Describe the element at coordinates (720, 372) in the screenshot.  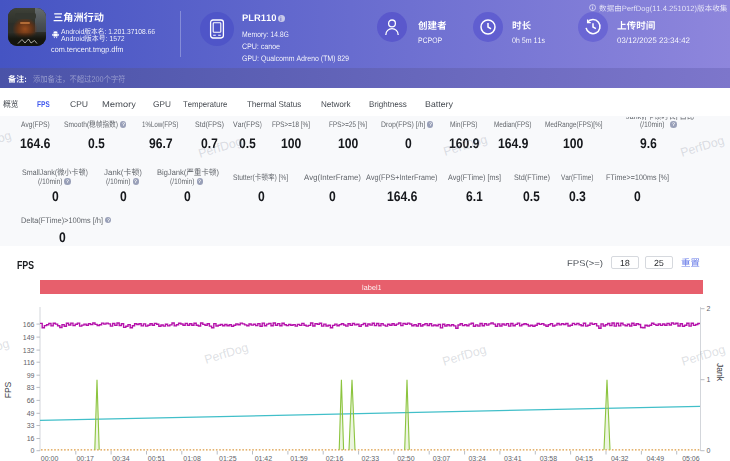
I see `svg-text: Jank` at that location.